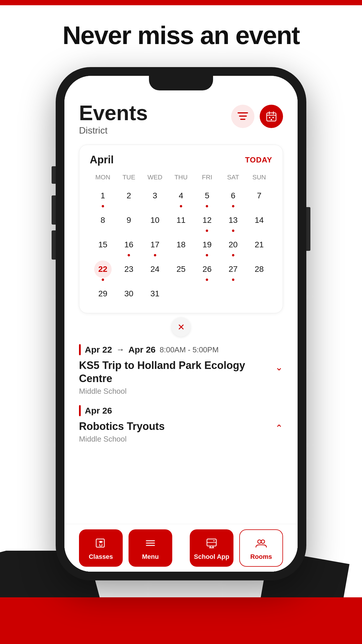 Image resolution: width=362 pixels, height=644 pixels. I want to click on cal-cell-13: 13, so click(233, 222).